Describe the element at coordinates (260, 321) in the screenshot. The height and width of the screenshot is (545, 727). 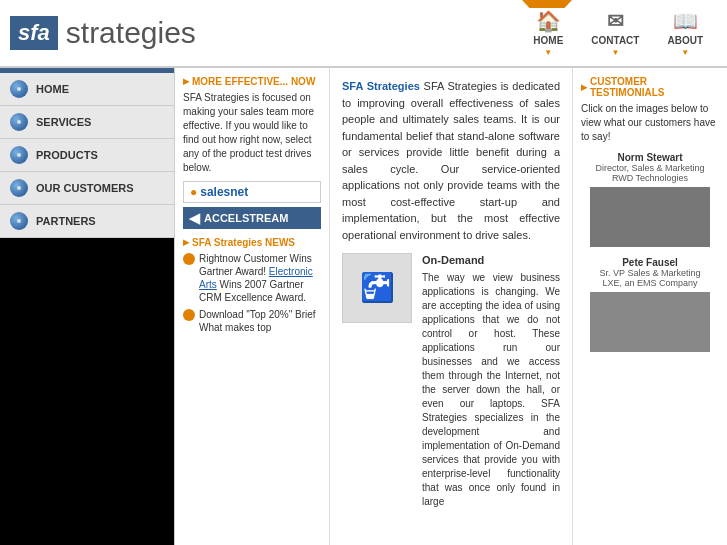
I see `news-text-2: Download "Top 20%" Brief What makes top` at that location.